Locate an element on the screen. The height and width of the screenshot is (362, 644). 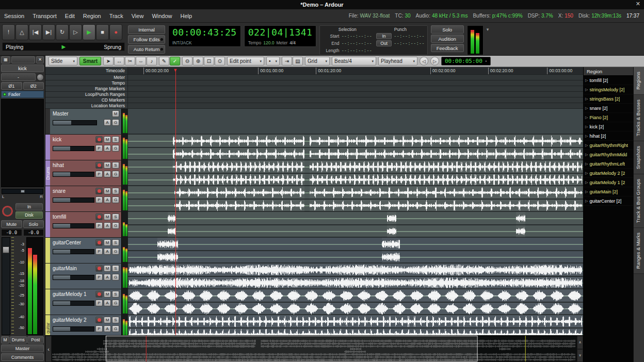
punch-out-value: --:--:--:-- is located at coordinates (409, 43).